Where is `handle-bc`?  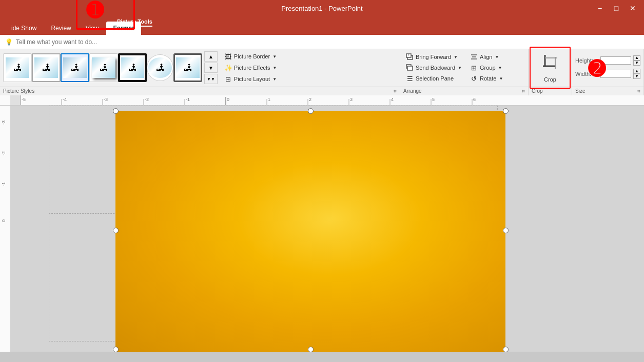 handle-bc is located at coordinates (311, 349).